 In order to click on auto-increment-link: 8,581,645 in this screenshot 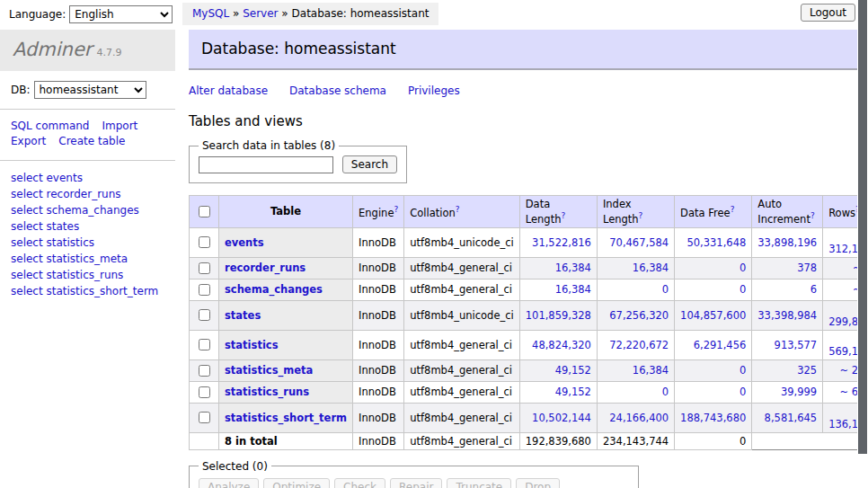, I will do `click(791, 418)`.